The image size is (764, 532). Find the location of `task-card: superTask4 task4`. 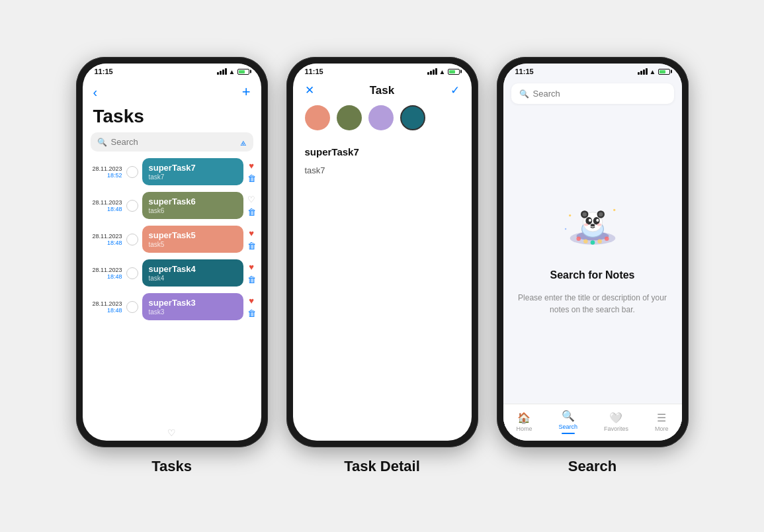

task-card: superTask4 task4 is located at coordinates (193, 273).